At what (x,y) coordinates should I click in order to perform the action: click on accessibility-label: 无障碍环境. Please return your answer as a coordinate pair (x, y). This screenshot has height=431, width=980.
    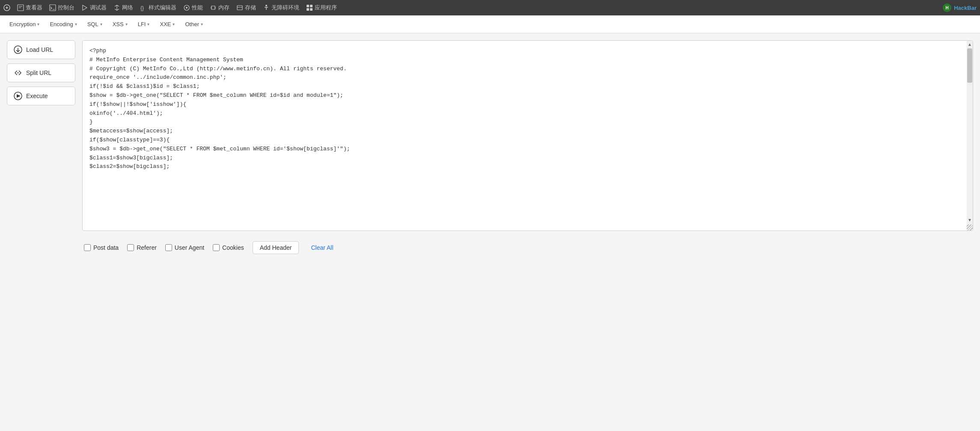
    Looking at the image, I should click on (285, 8).